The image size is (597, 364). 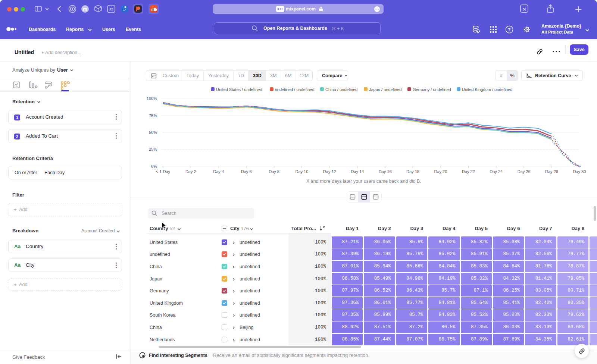 I want to click on svg-text: 75%, so click(x=153, y=116).